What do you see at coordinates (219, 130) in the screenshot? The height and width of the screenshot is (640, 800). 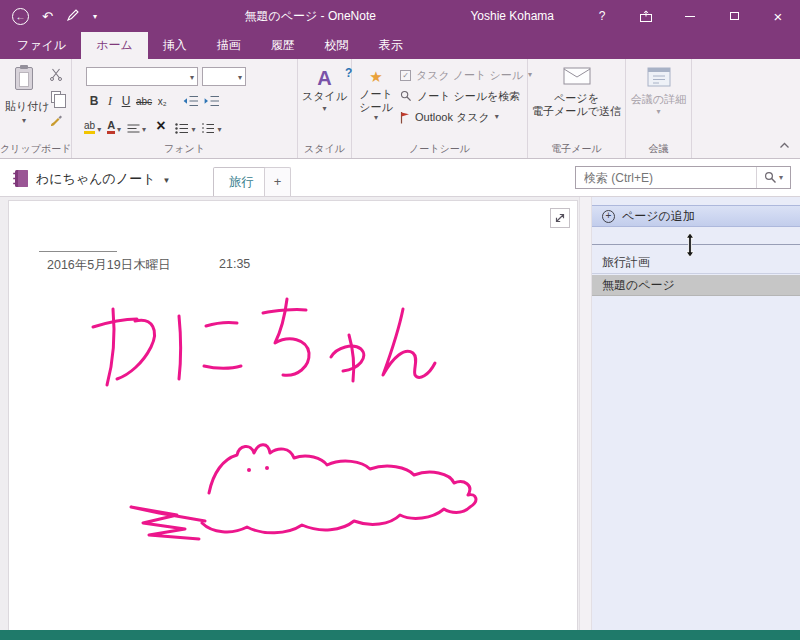 I see `numbered-dropdown-icon: ▾` at bounding box center [219, 130].